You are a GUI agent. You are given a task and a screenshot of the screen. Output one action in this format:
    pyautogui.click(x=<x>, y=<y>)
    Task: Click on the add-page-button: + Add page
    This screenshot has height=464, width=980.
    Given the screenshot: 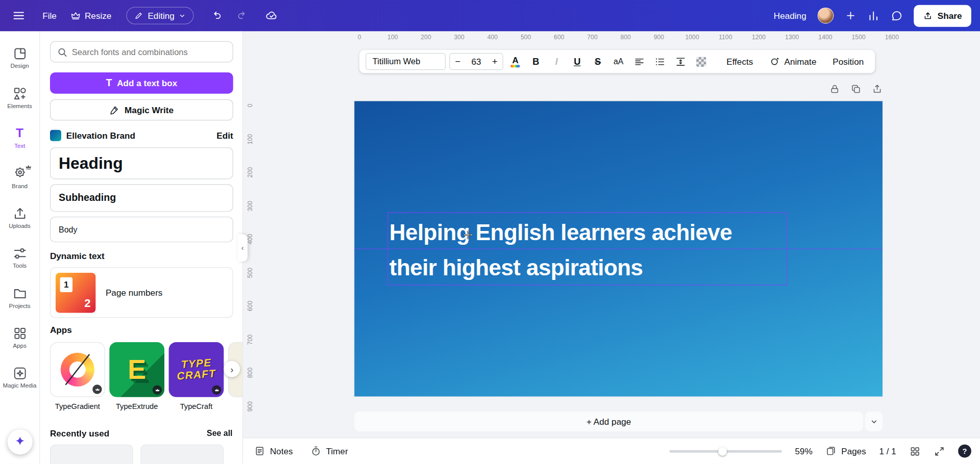 What is the action you would take?
    pyautogui.click(x=608, y=421)
    